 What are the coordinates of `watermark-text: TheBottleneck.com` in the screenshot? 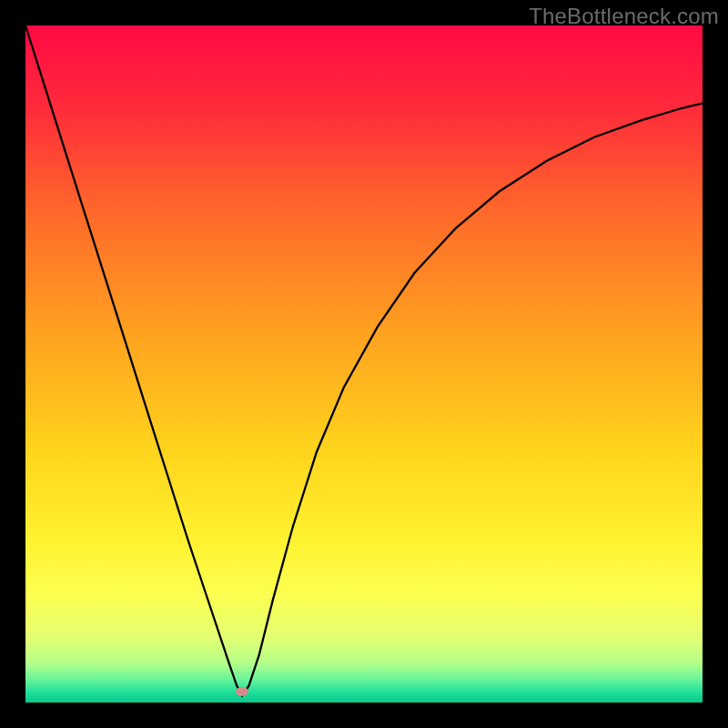 It's located at (624, 16).